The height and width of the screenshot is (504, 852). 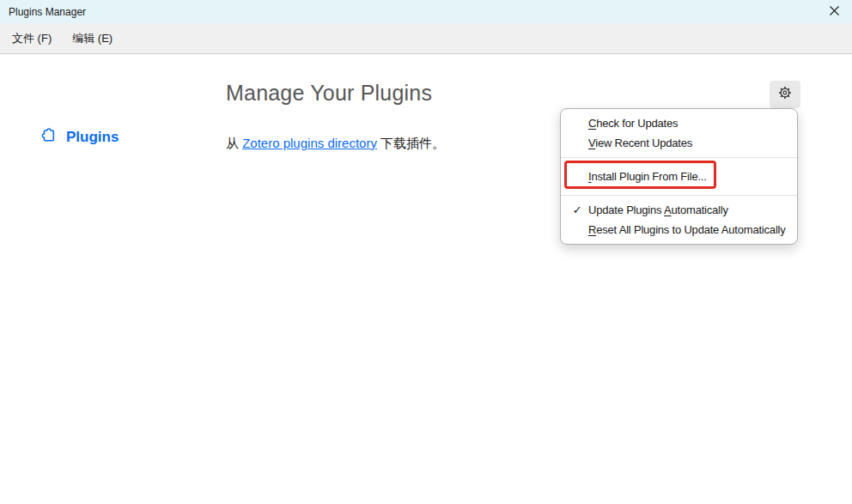 I want to click on menu-item-install-plugin-from-file: Install Plugin From File..., so click(x=679, y=177).